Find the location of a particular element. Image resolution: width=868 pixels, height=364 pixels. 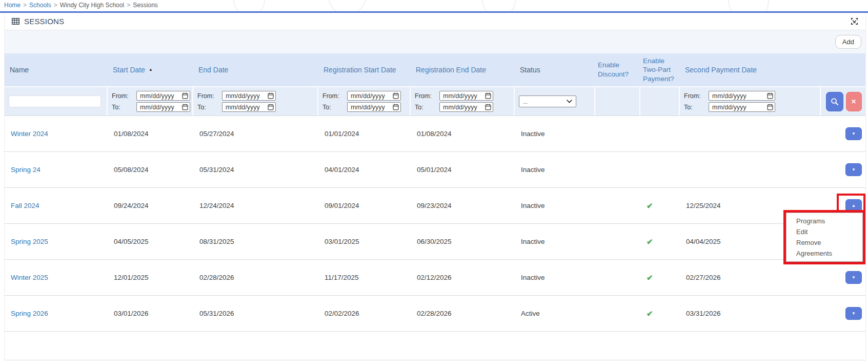

session-name-link: Spring 24 is located at coordinates (26, 169).